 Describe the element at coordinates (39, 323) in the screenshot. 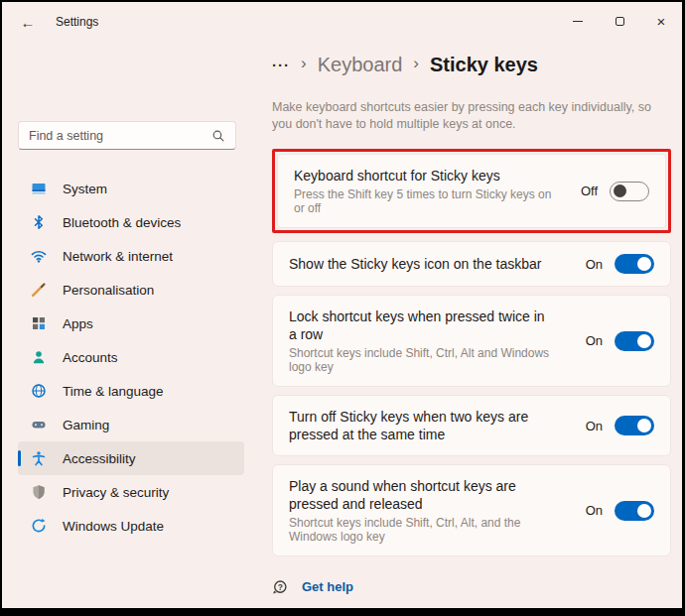

I see `apps-icon` at that location.